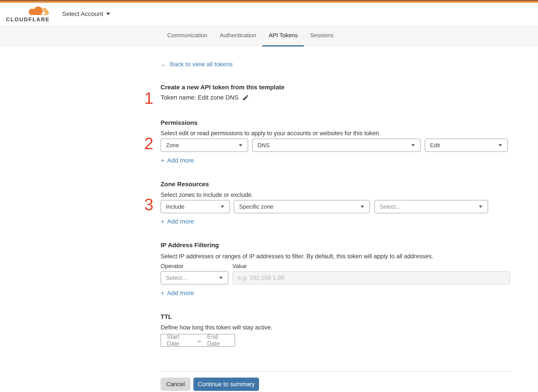 This screenshot has height=392, width=538. Describe the element at coordinates (205, 145) in the screenshot. I see `permission-scope-select: Zone` at that location.